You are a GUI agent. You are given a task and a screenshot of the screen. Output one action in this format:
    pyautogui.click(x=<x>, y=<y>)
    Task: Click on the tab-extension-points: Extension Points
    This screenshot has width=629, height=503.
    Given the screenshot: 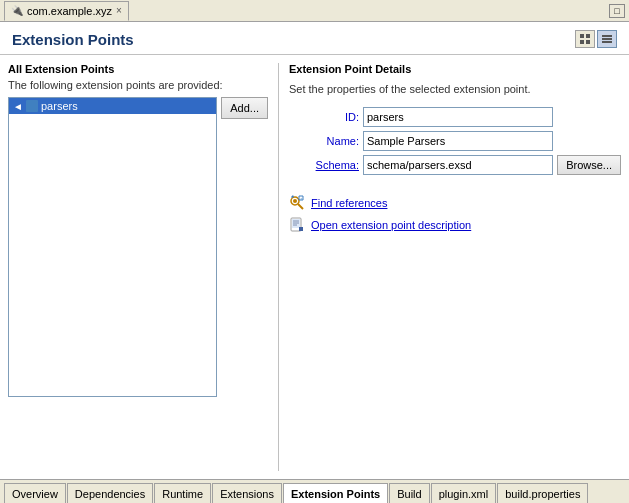 What is the action you would take?
    pyautogui.click(x=336, y=493)
    